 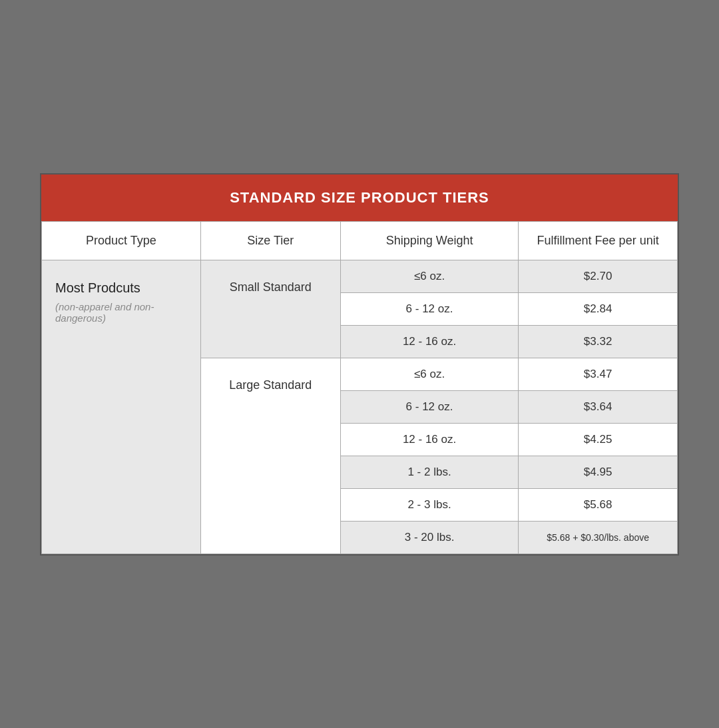 What do you see at coordinates (429, 240) in the screenshot?
I see `header-shipping-weight: Shipping Weight` at bounding box center [429, 240].